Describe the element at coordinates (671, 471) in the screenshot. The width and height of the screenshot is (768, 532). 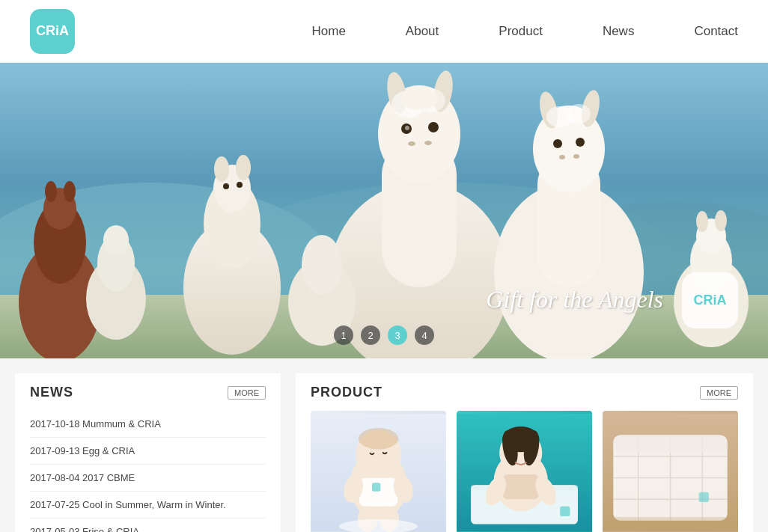
I see `product-image-duvet` at that location.